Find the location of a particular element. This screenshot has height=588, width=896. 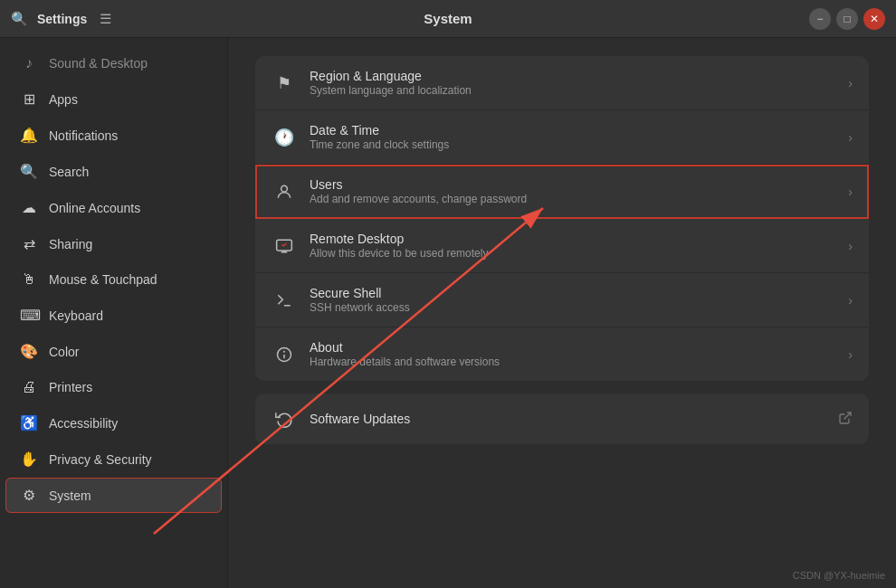

sidebar-label-system: System is located at coordinates (71, 496).